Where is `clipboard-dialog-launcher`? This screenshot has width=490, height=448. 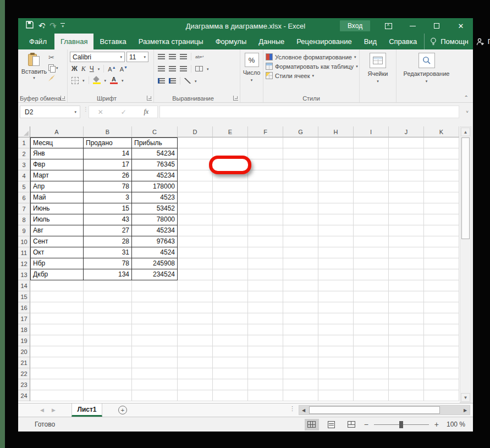
clipboard-dialog-launcher is located at coordinates (63, 98).